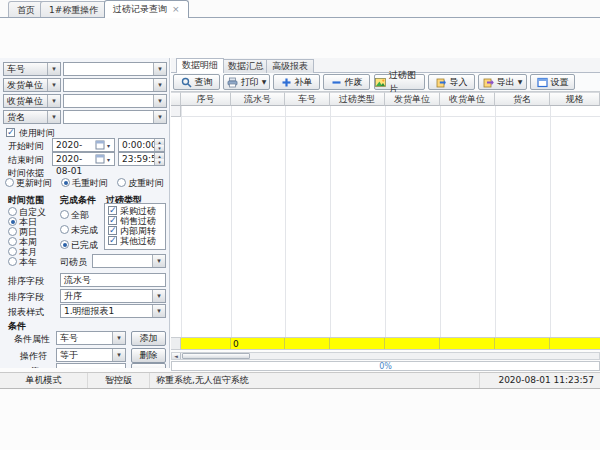 This screenshot has height=450, width=600. I want to click on radio-cond-all, so click(64, 214).